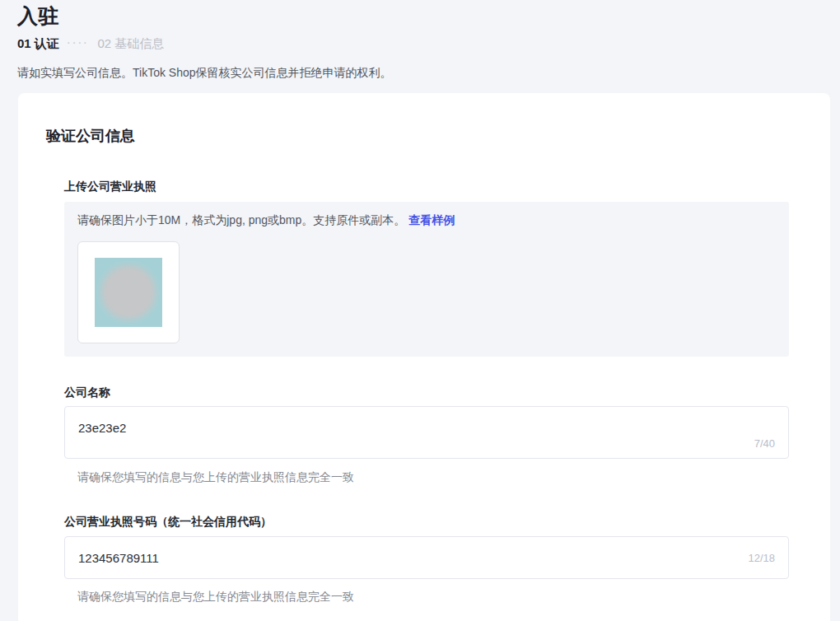 Image resolution: width=840 pixels, height=621 pixels. I want to click on company-name-label: 公司名称, so click(87, 392).